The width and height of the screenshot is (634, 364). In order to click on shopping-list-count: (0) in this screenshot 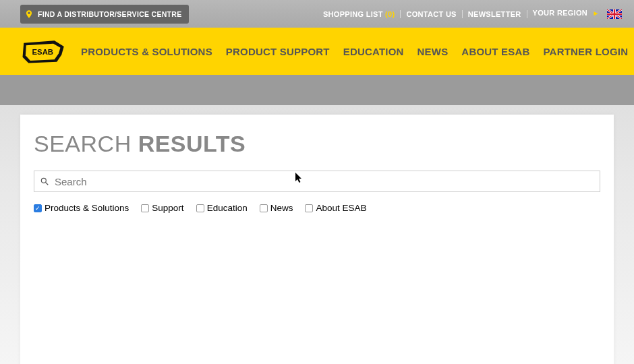, I will do `click(390, 14)`.